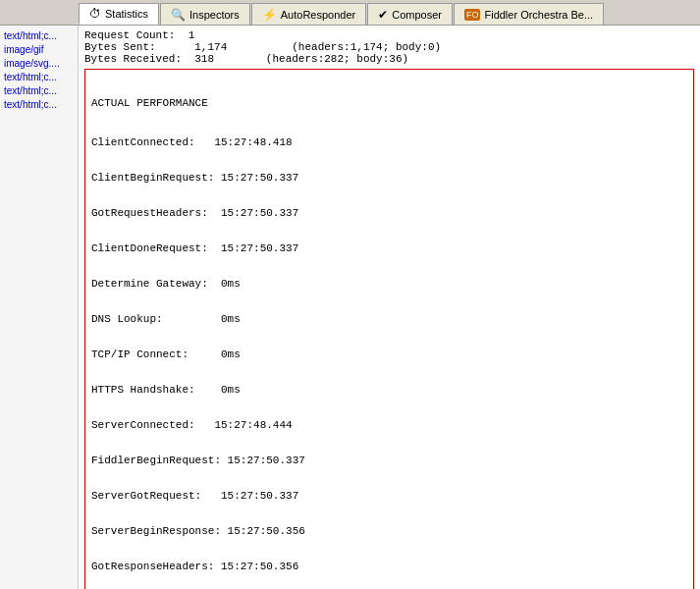  Describe the element at coordinates (389, 566) in the screenshot. I see `ap-line-12: GotResponseHeaders: 15:27:50.356` at that location.